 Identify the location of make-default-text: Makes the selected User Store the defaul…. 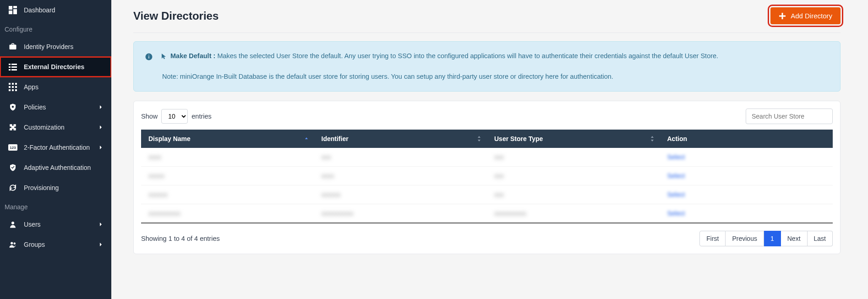
(468, 56).